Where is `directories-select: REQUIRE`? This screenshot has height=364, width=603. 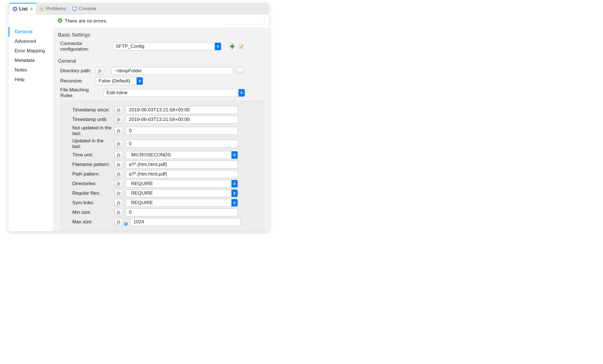
directories-select: REQUIRE is located at coordinates (182, 184).